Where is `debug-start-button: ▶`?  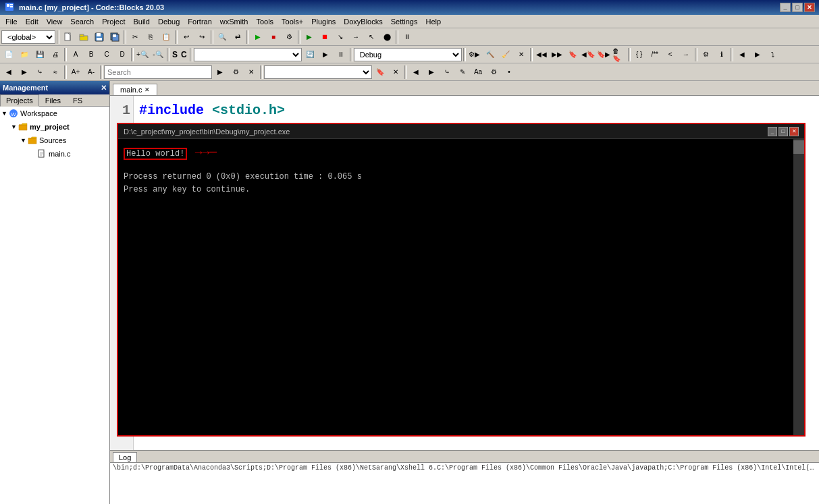 debug-start-button: ▶ is located at coordinates (309, 37).